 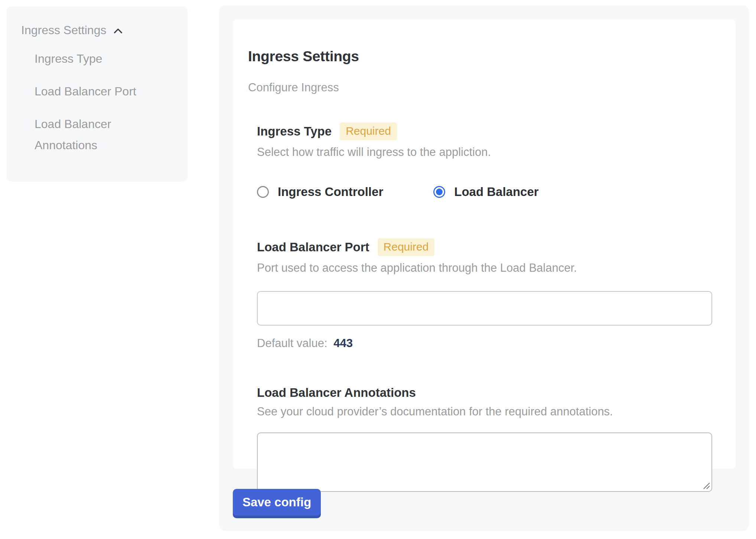 I want to click on sidebar-item-load-balancer-annotations: Load Balancer Annotations, so click(x=96, y=135).